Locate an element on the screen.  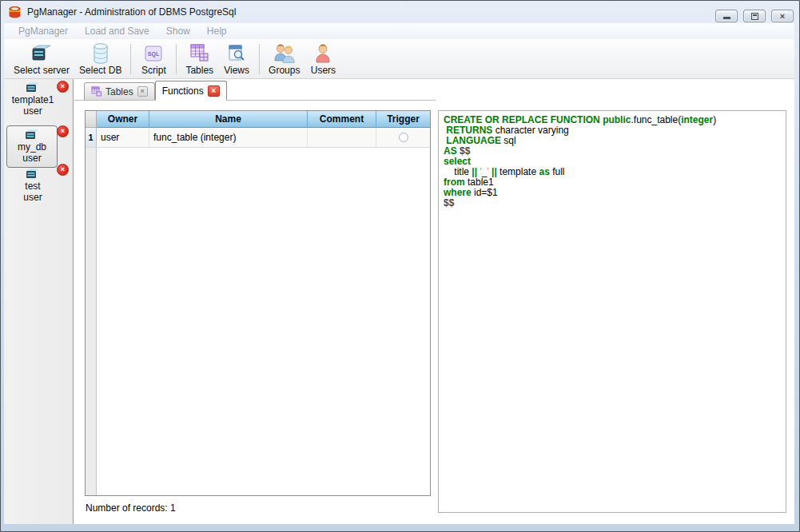
tab-label: Tables is located at coordinates (120, 92).